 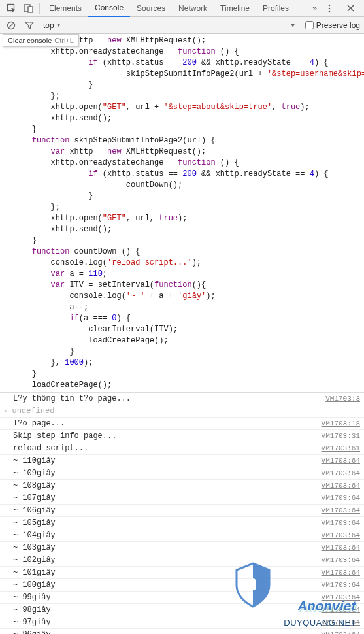 What do you see at coordinates (182, 584) in the screenshot?
I see `console-log-line: ~ 100giâyVM1703:64` at bounding box center [182, 584].